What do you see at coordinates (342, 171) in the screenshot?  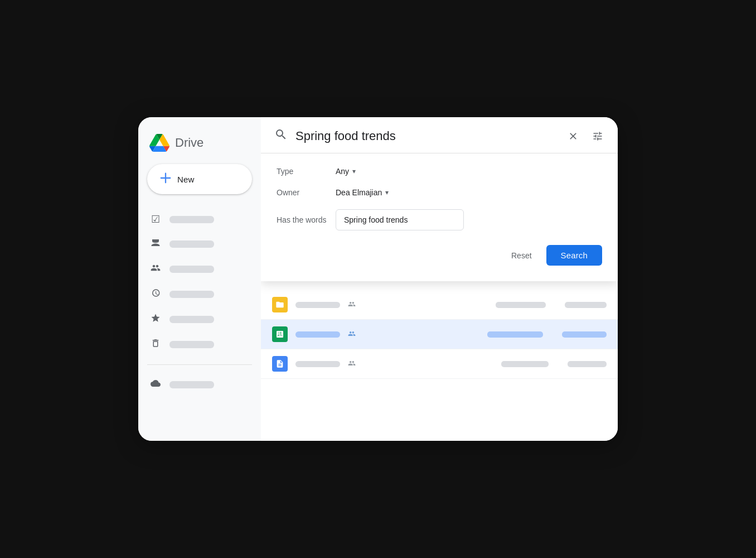 I see `type-value: Any` at bounding box center [342, 171].